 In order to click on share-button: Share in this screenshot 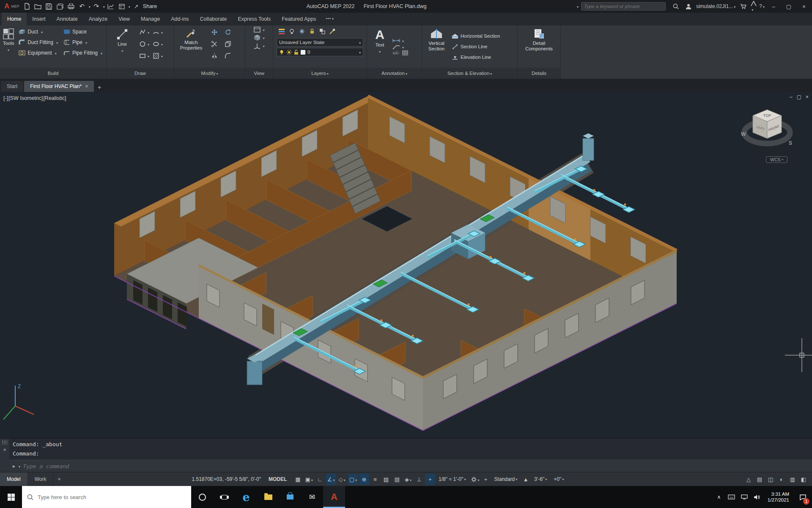, I will do `click(150, 6)`.